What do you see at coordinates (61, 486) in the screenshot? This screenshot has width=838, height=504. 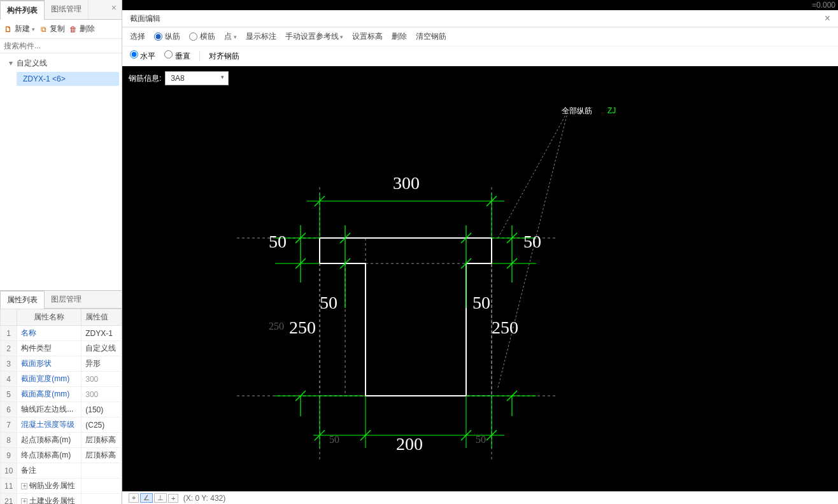 I see `table-row: 11+钢筋业务属性` at bounding box center [61, 486].